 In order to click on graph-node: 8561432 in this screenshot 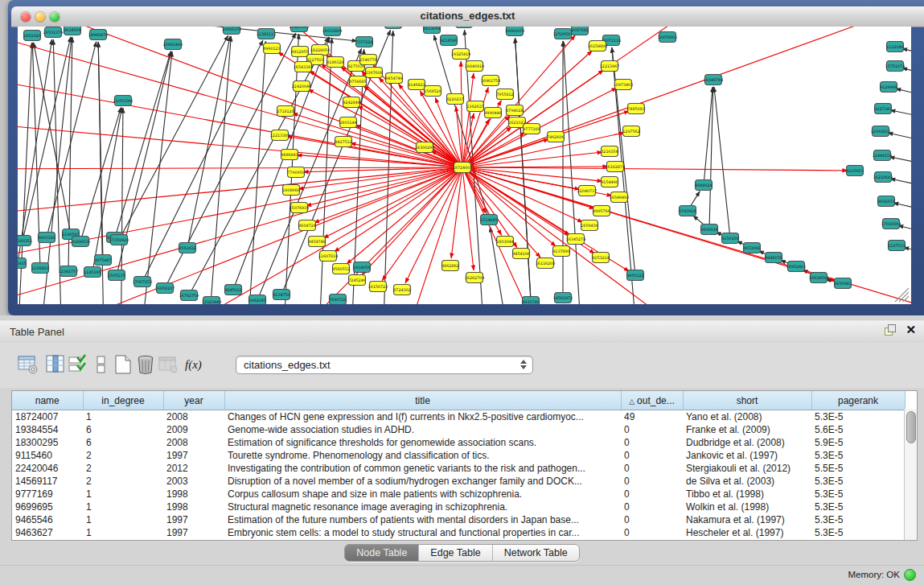, I will do `click(187, 248)`.